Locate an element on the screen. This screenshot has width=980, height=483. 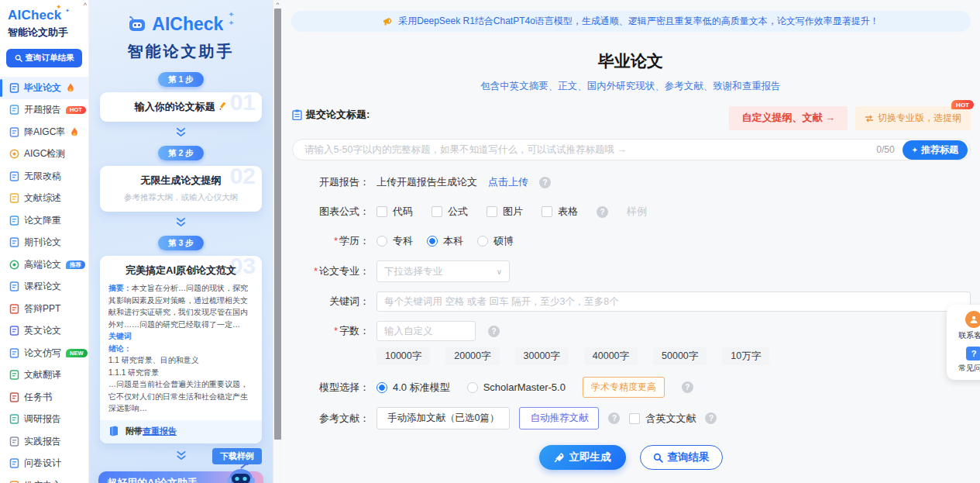
swap-icon is located at coordinates (869, 119).